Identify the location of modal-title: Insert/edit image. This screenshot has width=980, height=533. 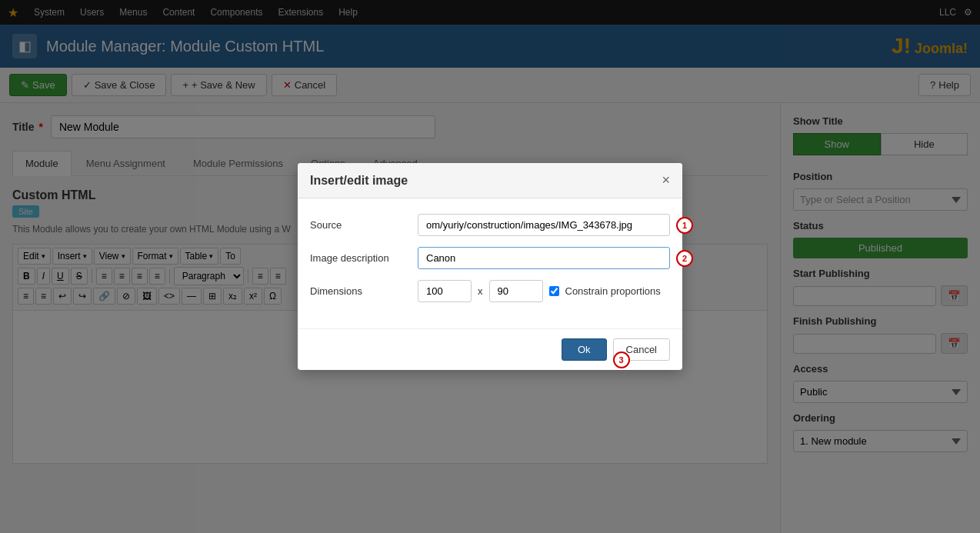
(358, 181).